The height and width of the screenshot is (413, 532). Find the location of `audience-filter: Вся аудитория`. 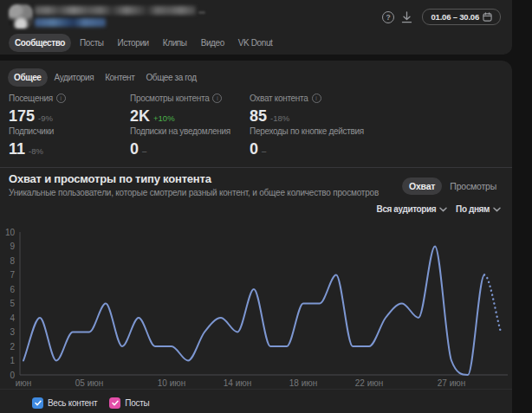

audience-filter: Вся аудитория is located at coordinates (412, 210).